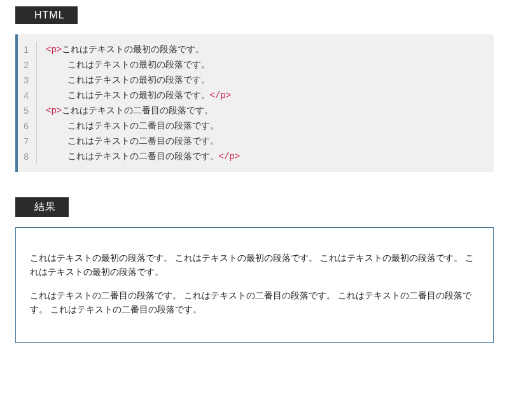 This screenshot has height=420, width=509. What do you see at coordinates (143, 50) in the screenshot?
I see `code-line: <p>これはテキストの最初の段落です。` at bounding box center [143, 50].